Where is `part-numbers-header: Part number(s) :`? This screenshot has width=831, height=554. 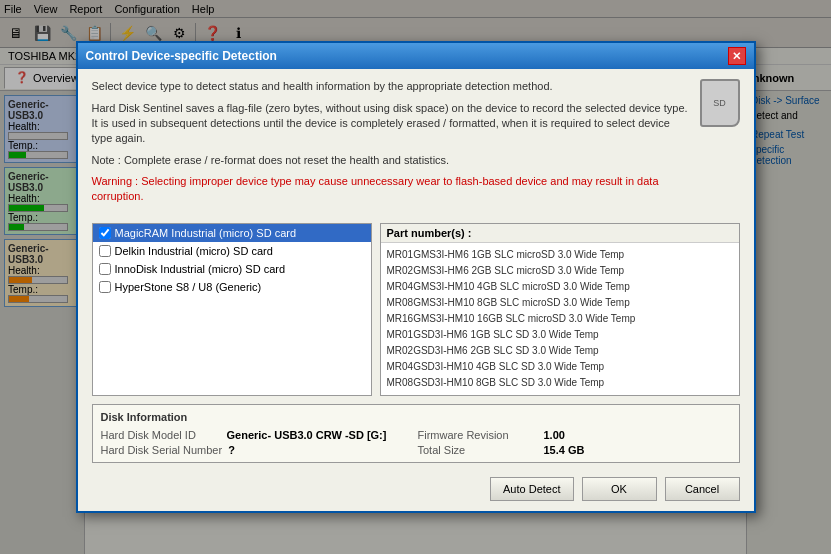 part-numbers-header: Part number(s) : is located at coordinates (560, 234).